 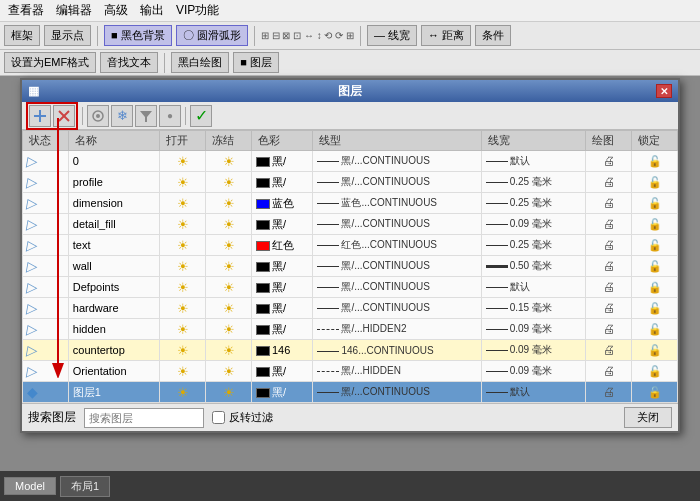 What do you see at coordinates (198, 10) in the screenshot?
I see `menu-vip: VIP功能` at bounding box center [198, 10].